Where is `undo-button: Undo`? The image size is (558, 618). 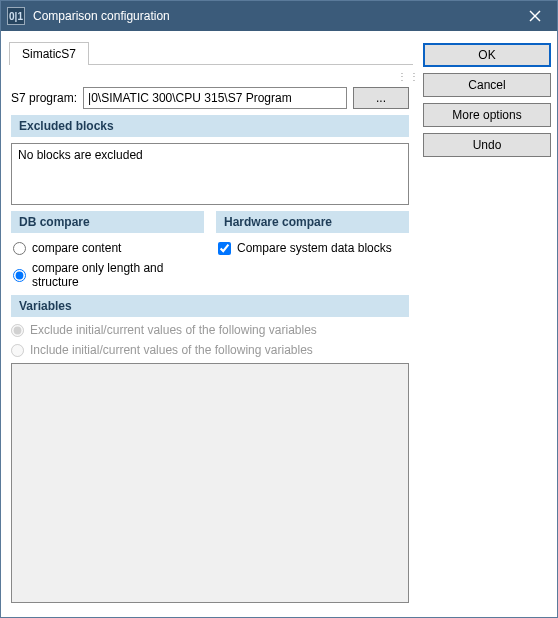 undo-button: Undo is located at coordinates (487, 145).